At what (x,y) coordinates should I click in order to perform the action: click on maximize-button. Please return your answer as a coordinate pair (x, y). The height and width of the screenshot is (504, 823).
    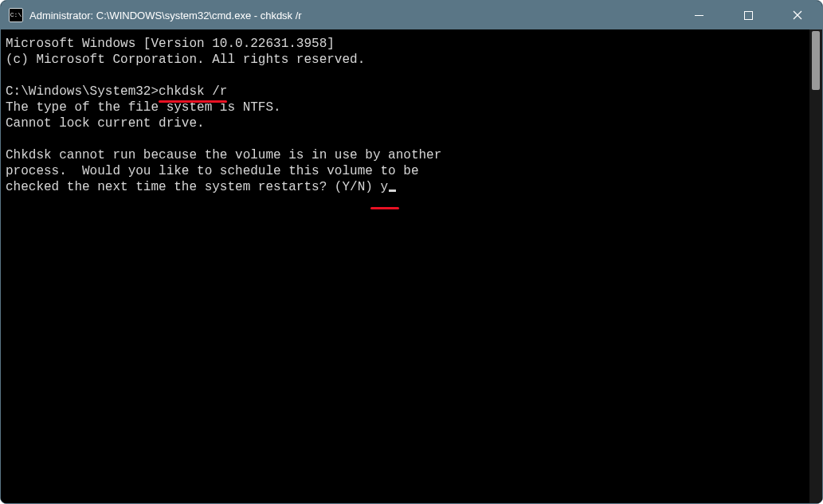
    Looking at the image, I should click on (748, 15).